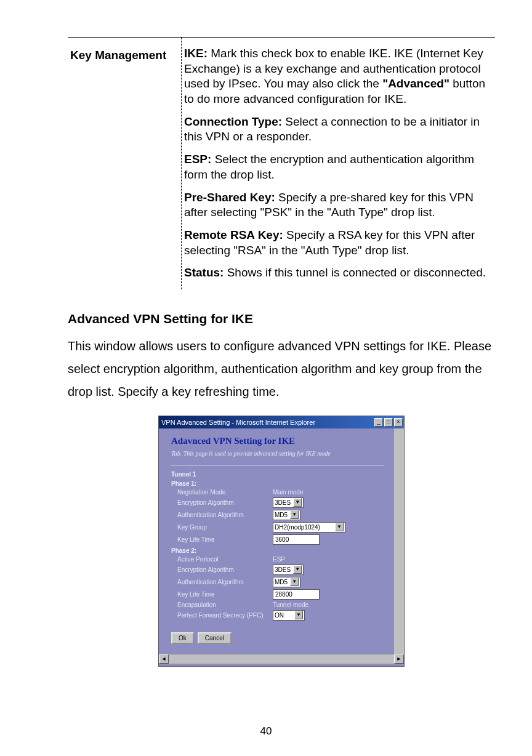  What do you see at coordinates (339, 167) in the screenshot?
I see `para-esp: ESP: Select the encryption and authentic…` at bounding box center [339, 167].